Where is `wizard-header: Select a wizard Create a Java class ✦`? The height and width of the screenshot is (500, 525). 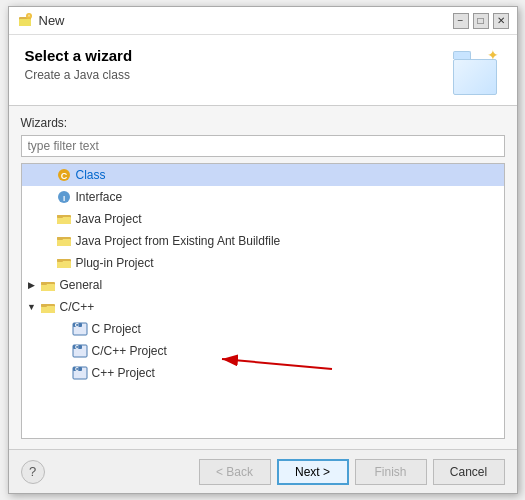 wizard-header: Select a wizard Create a Java class ✦ is located at coordinates (263, 70).